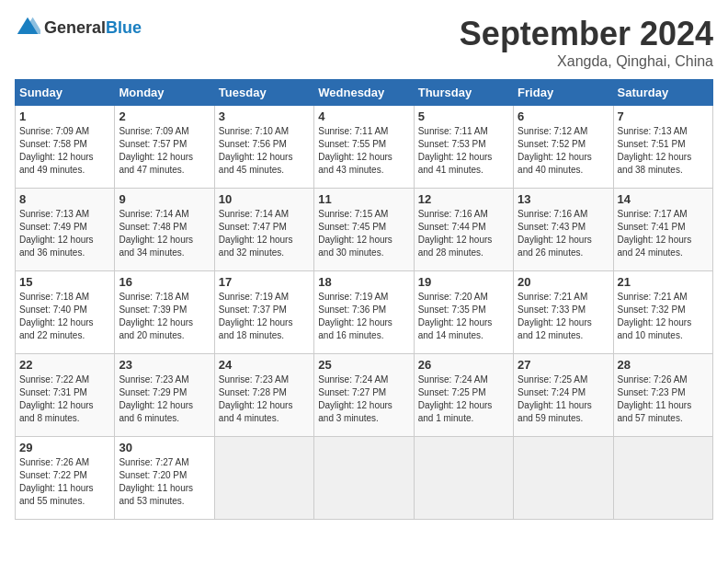  I want to click on day-info: Sunrise: 7:09 AM Sunset: 7:57 PM Dayligh…, so click(164, 151).